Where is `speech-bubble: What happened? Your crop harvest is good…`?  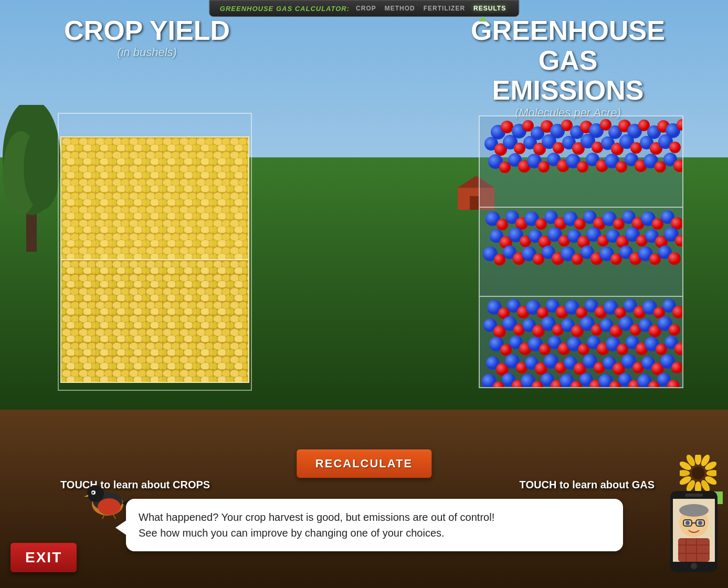 speech-bubble: What happened? Your crop harvest is good… is located at coordinates (375, 525).